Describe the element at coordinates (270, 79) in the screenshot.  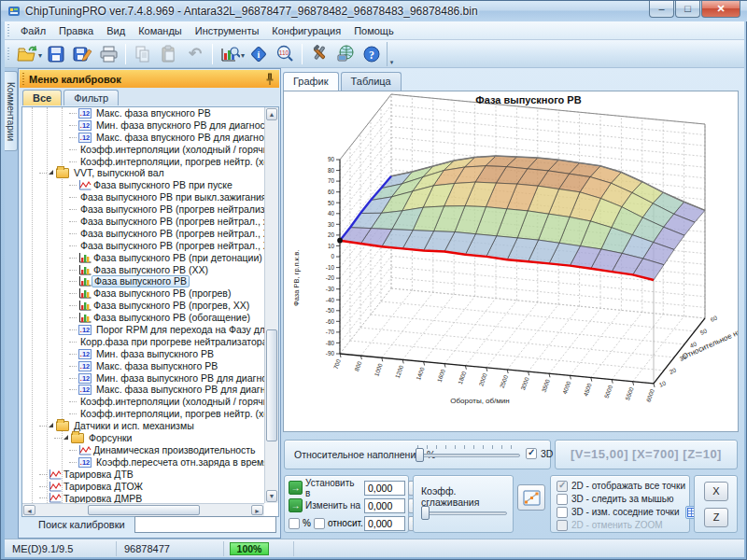
I see `pin-icon` at that location.